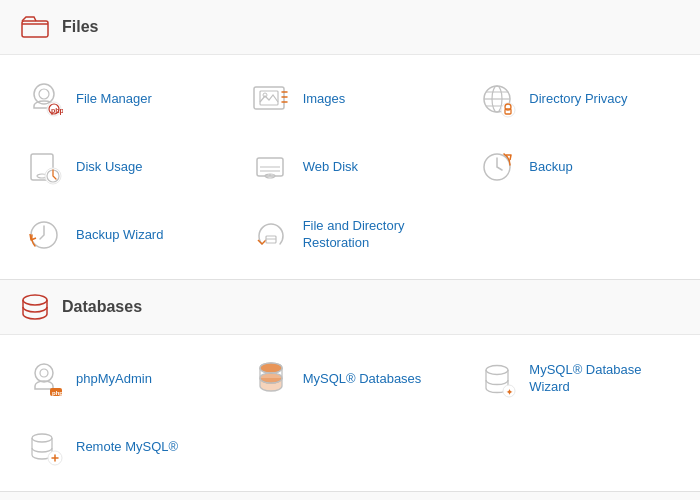 The width and height of the screenshot is (700, 500). I want to click on backup-label: Backup, so click(550, 168).